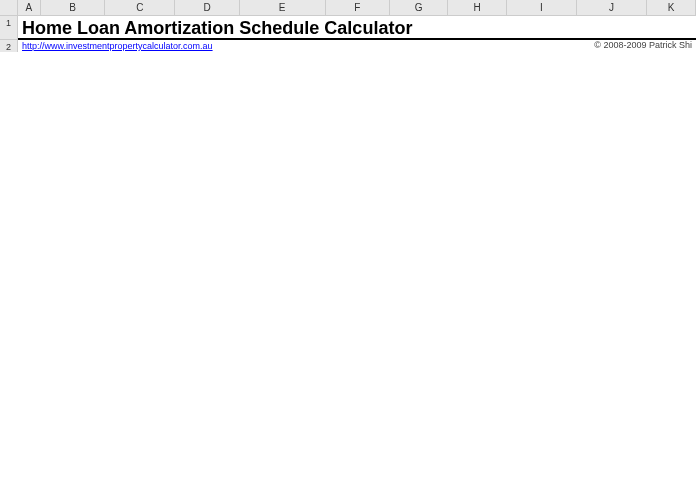 This screenshot has height=500, width=696. Describe the element at coordinates (542, 8) in the screenshot. I see `col-header: I` at that location.